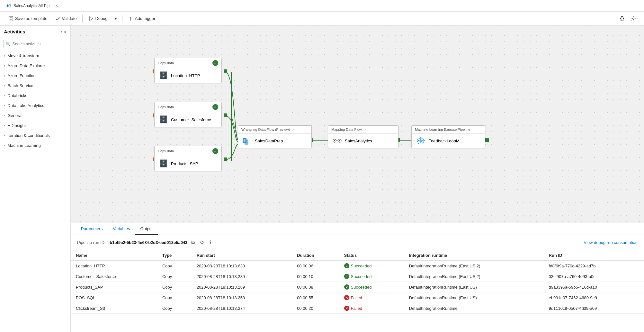 This screenshot has height=332, width=644. What do you see at coordinates (26, 105) in the screenshot?
I see `sidebar-item-label-5: Data Lake Analytics` at bounding box center [26, 105].